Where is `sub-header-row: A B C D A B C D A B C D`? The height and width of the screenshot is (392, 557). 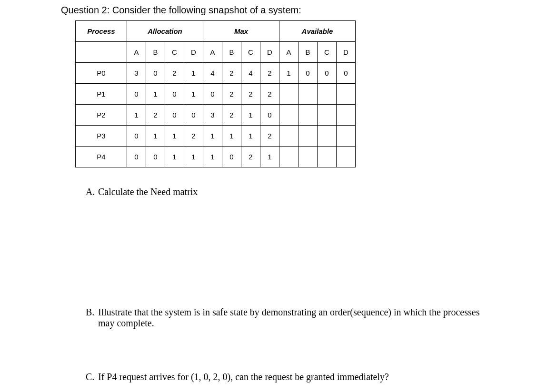 sub-header-row: A B C D A B C D A B C D is located at coordinates (216, 52).